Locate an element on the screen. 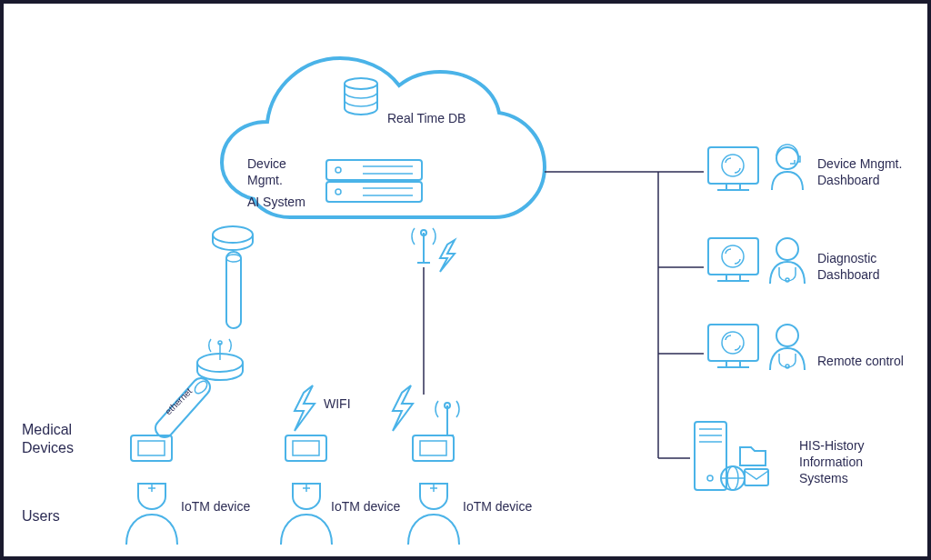 This screenshot has height=560, width=931. his-label-3: Systems is located at coordinates (824, 478).